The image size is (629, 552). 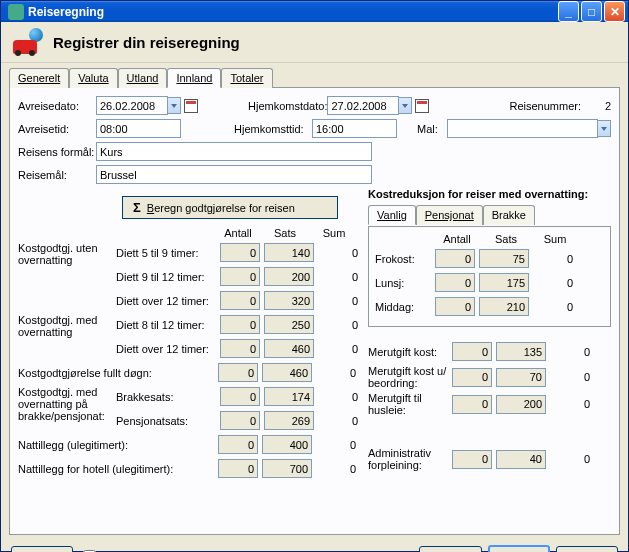 What do you see at coordinates (194, 78) in the screenshot?
I see `tab-innland: Innland` at bounding box center [194, 78].